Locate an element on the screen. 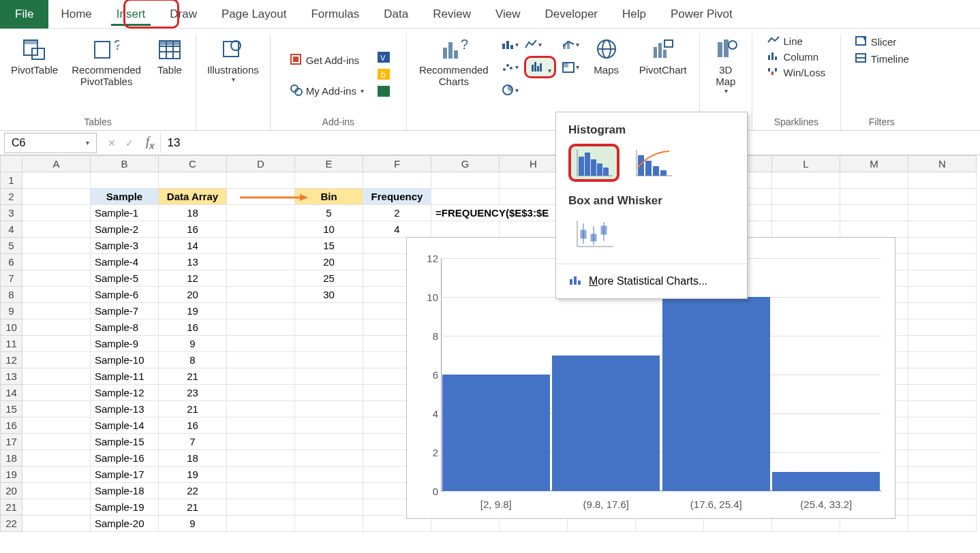 The image size is (980, 553). chart-icon is located at coordinates (575, 281).